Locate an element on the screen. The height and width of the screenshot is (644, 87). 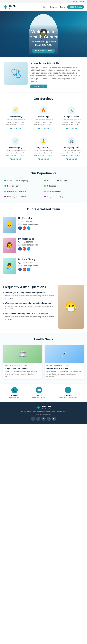
service-icon: 🚑 is located at coordinates (72, 141).